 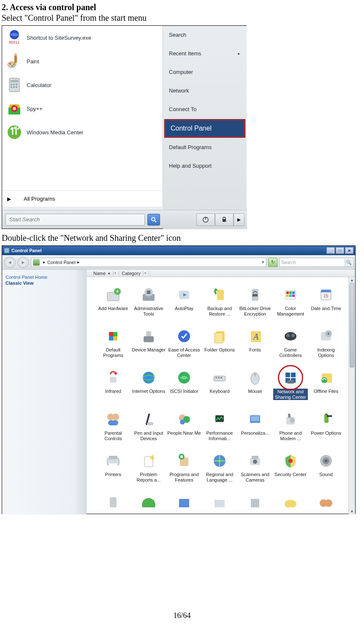 What do you see at coordinates (273, 262) in the screenshot?
I see `refresh-button: ↻` at bounding box center [273, 262].